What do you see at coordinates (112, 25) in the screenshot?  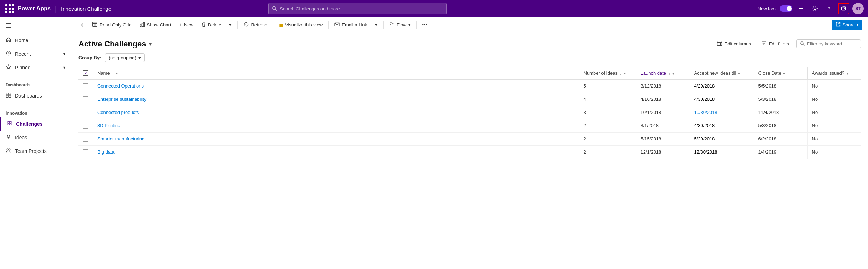 I see `read-only-grid-button: Read Only Grid` at bounding box center [112, 25].